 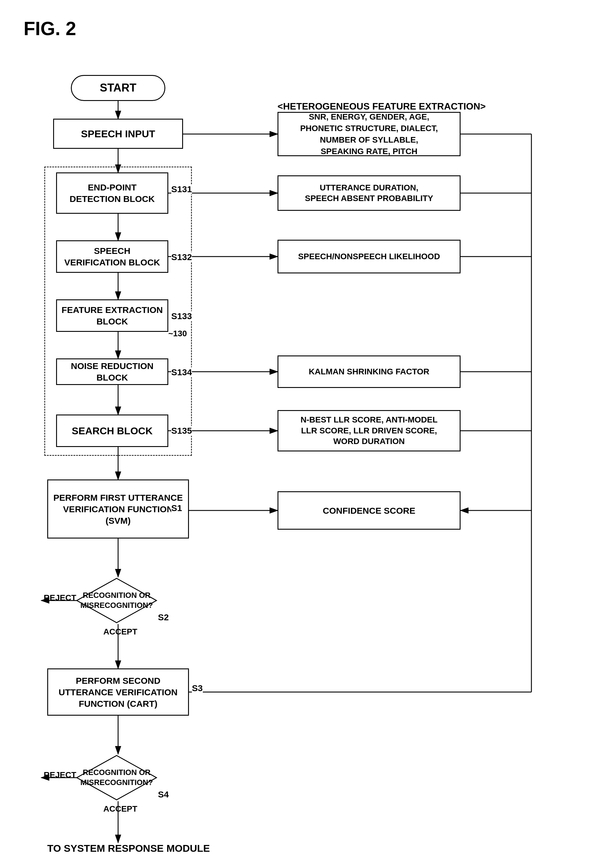 What do you see at coordinates (297, 28) in the screenshot?
I see `figure-title: FIG. 2` at bounding box center [297, 28].